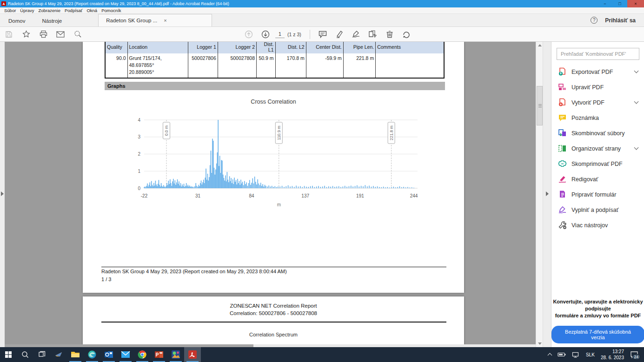 The width and height of the screenshot is (644, 362). I want to click on tool-prepare-form: Pripraviť formulár, so click(598, 194).